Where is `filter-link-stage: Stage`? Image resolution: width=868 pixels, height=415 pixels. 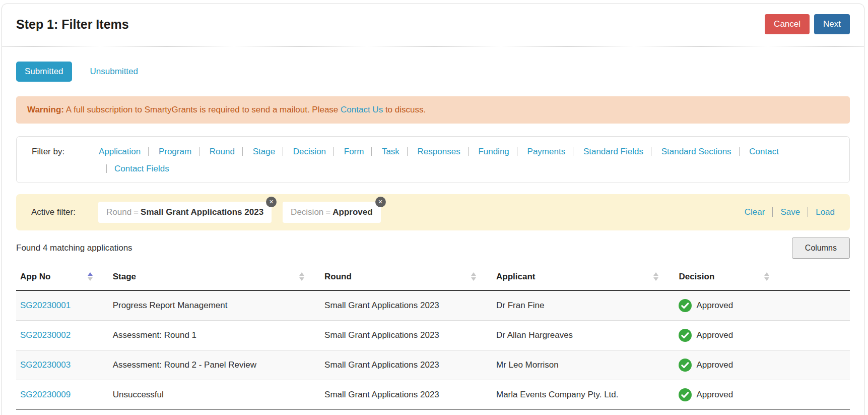
filter-link-stage: Stage is located at coordinates (264, 151).